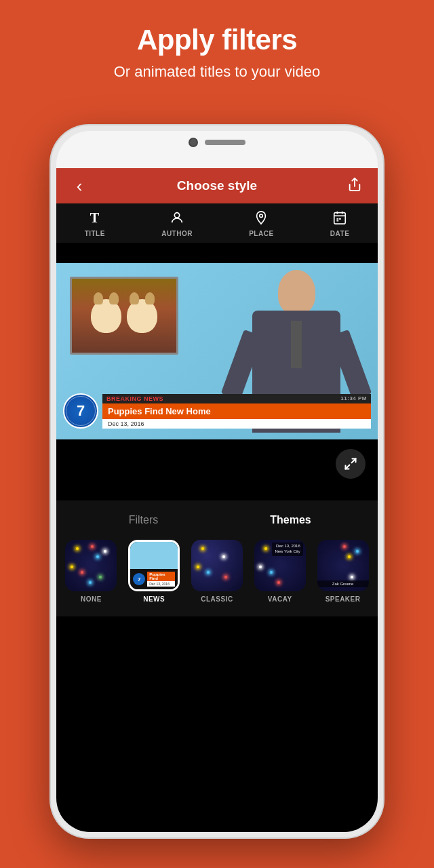 The width and height of the screenshot is (434, 868). I want to click on thumb-headline: Puppies Find, so click(161, 576).